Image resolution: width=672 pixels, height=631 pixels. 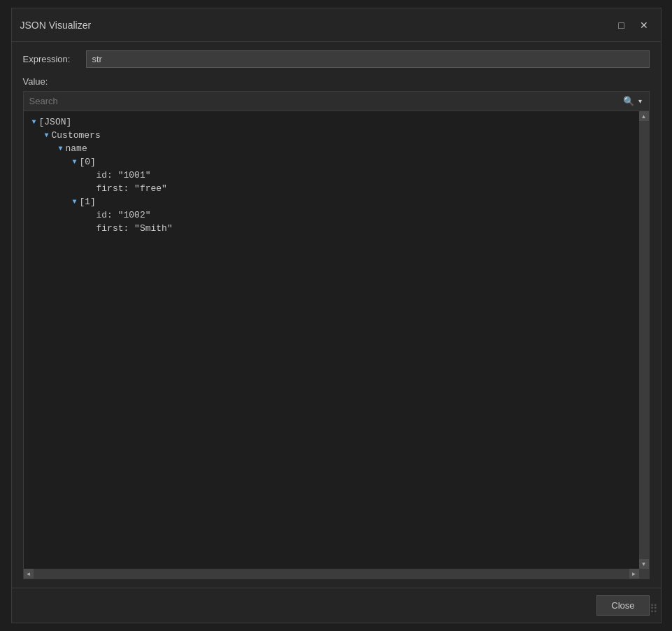 I want to click on resize-dots-icon: ⠿, so click(x=654, y=609).